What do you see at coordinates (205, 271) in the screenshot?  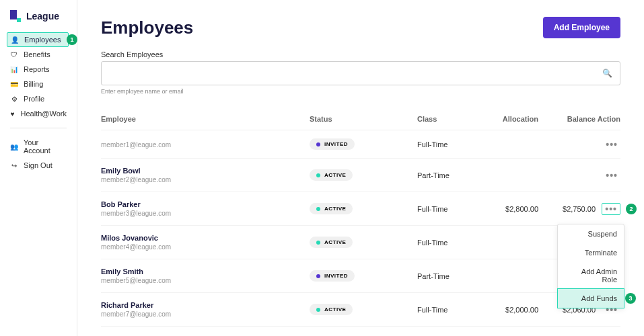 I see `employee-name: Emily Smith` at bounding box center [205, 271].